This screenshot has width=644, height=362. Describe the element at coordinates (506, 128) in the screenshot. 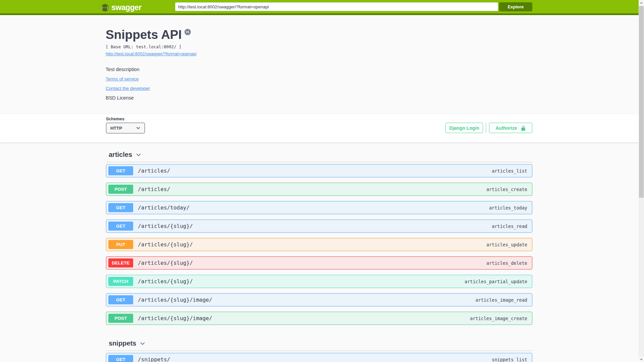

I see `authorize-label: Authorize` at that location.